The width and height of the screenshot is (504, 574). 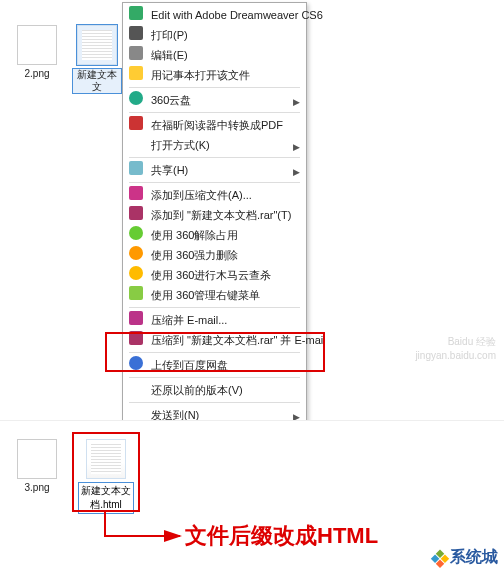 What do you see at coordinates (136, 98) in the screenshot?
I see `360cloud-icon` at bounding box center [136, 98].